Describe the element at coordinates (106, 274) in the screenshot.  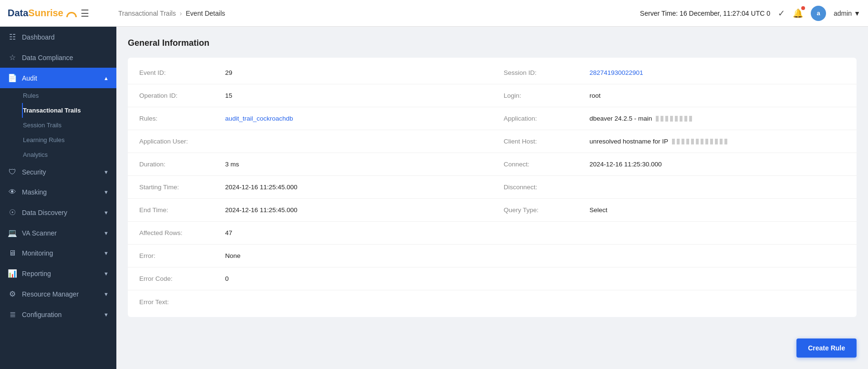
I see `reporting-chevron-icon: ▼` at that location.